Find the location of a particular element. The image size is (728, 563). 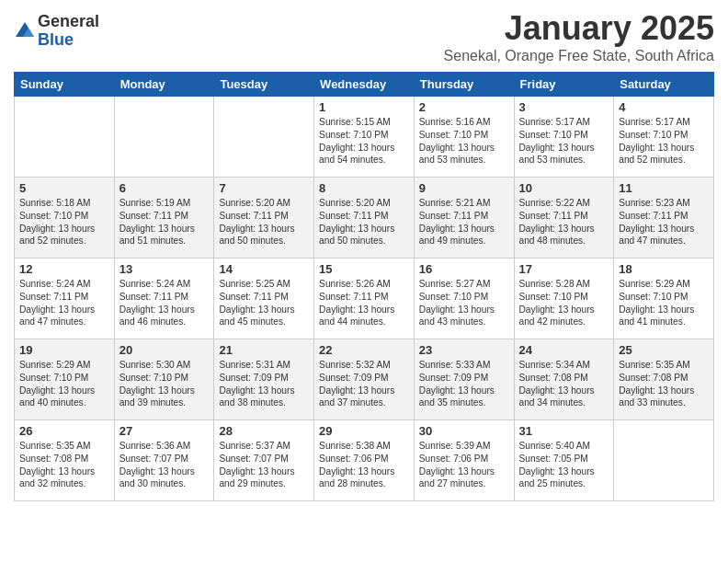

calendar-cell: 2Sunrise: 5:16 AMSunset: 7:10 PMDaylight… is located at coordinates (463, 137).